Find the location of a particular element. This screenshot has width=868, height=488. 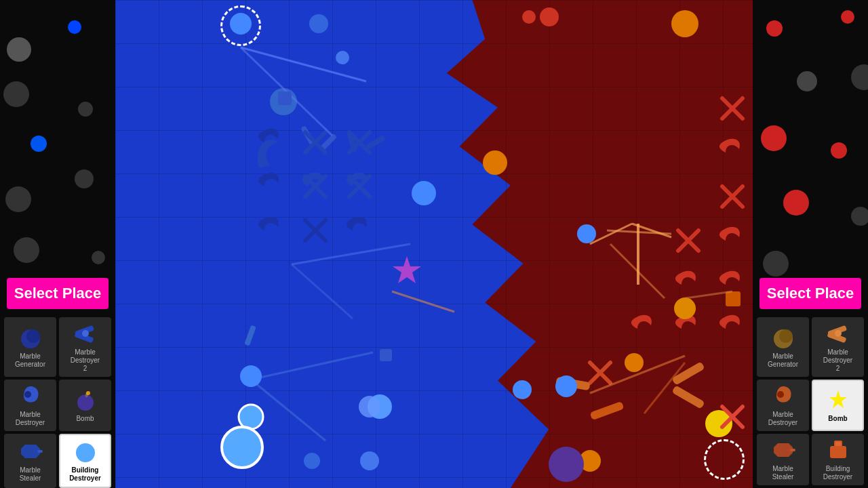

bomb-icon is located at coordinates (85, 400).